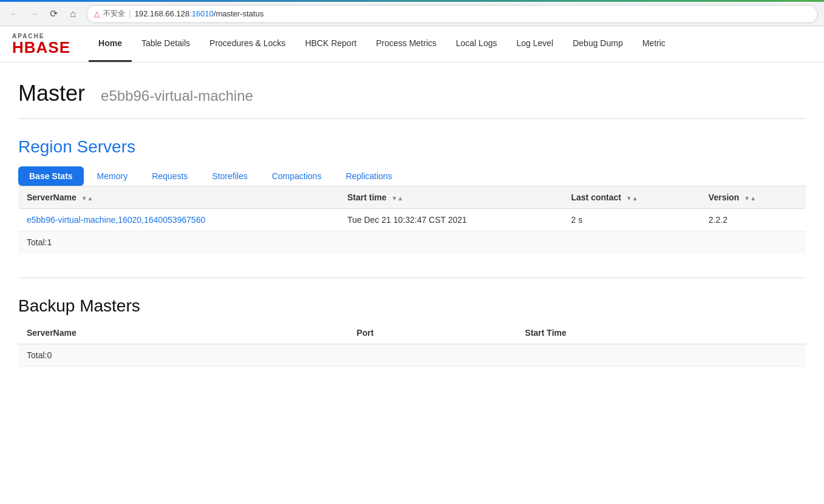 Image resolution: width=824 pixels, height=504 pixels. I want to click on col-version-label: Version, so click(724, 197).